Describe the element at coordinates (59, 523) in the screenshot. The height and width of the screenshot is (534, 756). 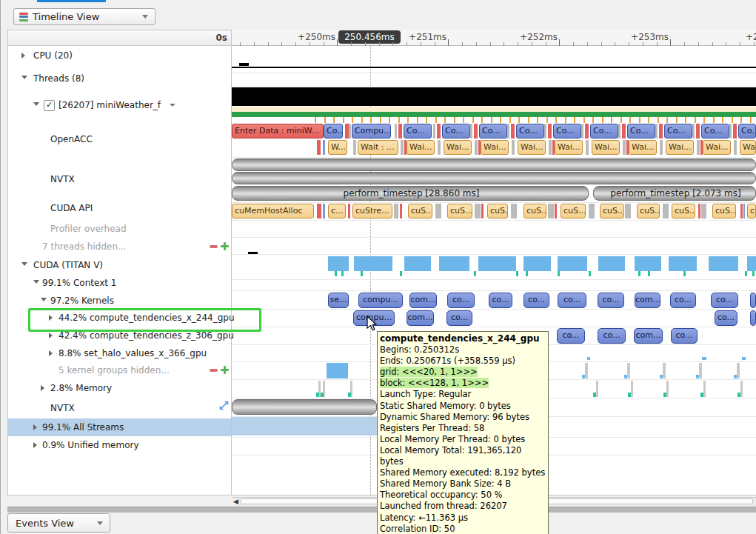
I see `events-view-dropdown: Events View` at that location.